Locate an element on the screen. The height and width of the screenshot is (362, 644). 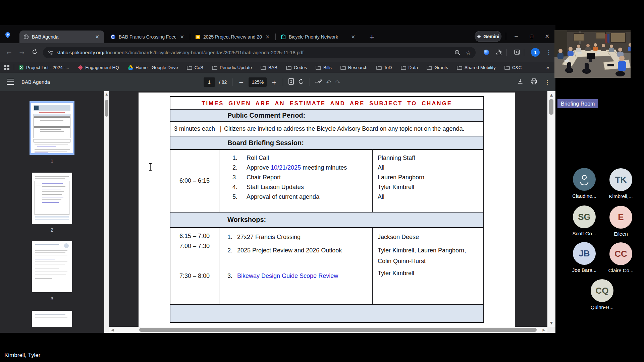
pdf-hscrollbar-thumb is located at coordinates (338, 330).